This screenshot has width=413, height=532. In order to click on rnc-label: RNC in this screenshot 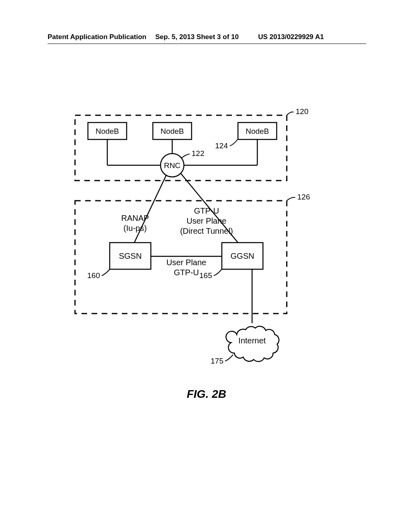, I will do `click(172, 165)`.